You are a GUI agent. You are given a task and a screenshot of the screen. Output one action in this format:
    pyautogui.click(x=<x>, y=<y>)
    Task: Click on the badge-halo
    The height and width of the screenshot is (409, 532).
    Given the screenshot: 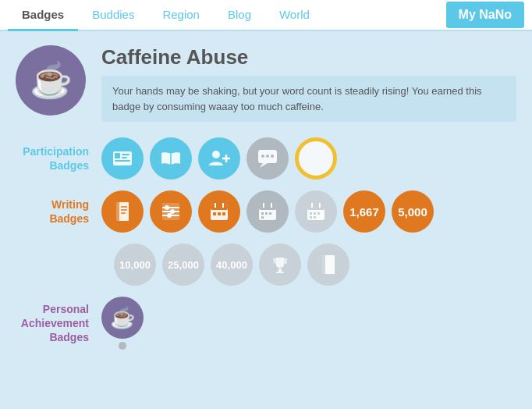 What is the action you would take?
    pyautogui.click(x=316, y=158)
    